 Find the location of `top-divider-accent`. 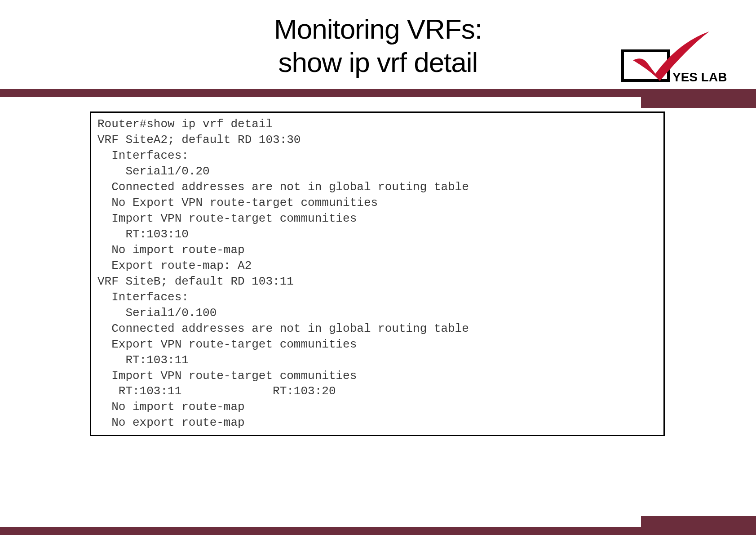

top-divider-accent is located at coordinates (699, 98).